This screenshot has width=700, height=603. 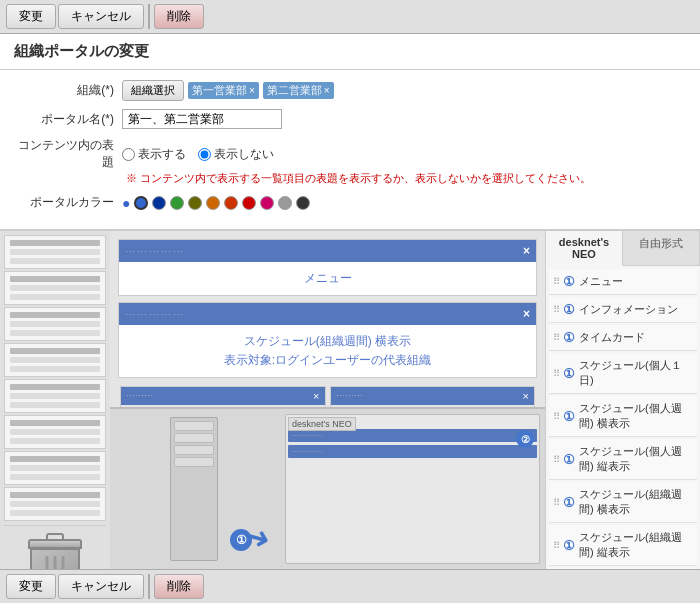 I want to click on color-green, so click(x=177, y=203).